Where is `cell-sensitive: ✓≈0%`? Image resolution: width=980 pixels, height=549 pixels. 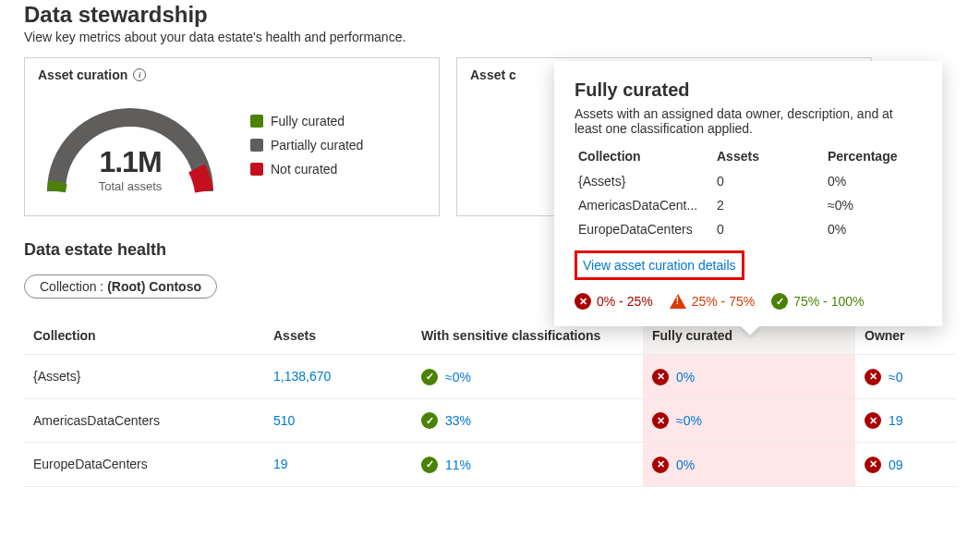 cell-sensitive: ✓≈0% is located at coordinates (527, 377).